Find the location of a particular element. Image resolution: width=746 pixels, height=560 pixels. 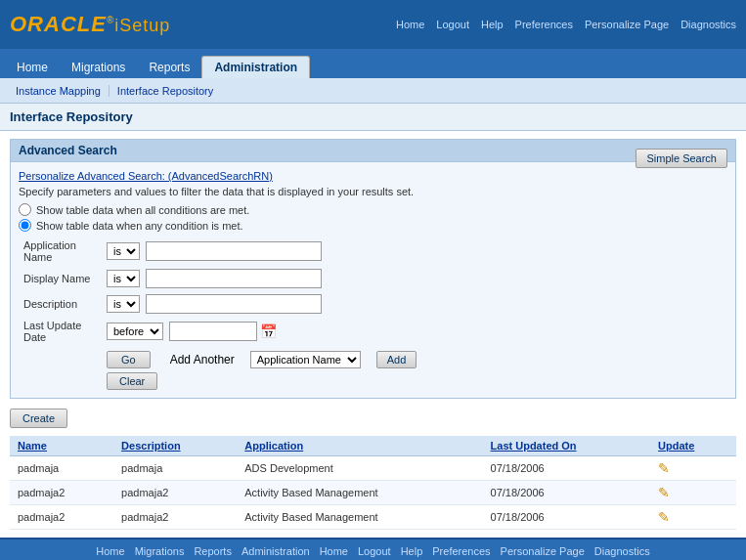

footer-home2-link: Home is located at coordinates (334, 551).